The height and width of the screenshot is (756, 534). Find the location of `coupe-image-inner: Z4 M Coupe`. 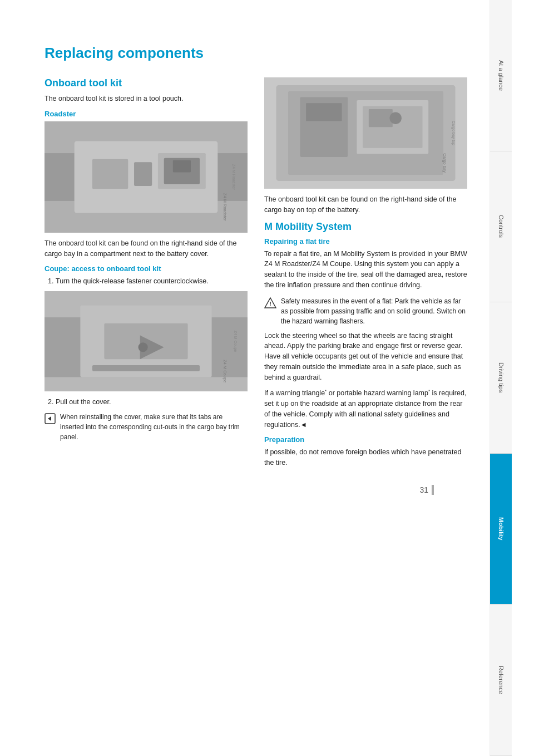

coupe-image-inner: Z4 M Coupe is located at coordinates (146, 341).